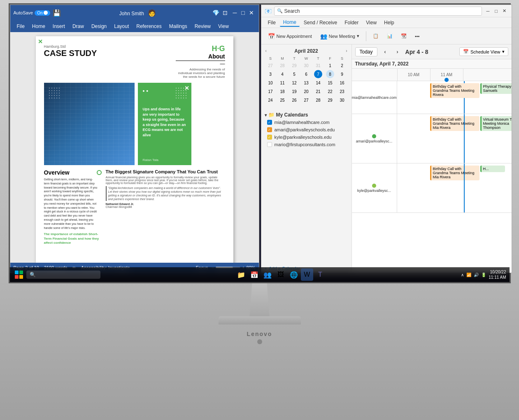  What do you see at coordinates (318, 65) in the screenshot?
I see `mini-cal-day: 31` at bounding box center [318, 65].